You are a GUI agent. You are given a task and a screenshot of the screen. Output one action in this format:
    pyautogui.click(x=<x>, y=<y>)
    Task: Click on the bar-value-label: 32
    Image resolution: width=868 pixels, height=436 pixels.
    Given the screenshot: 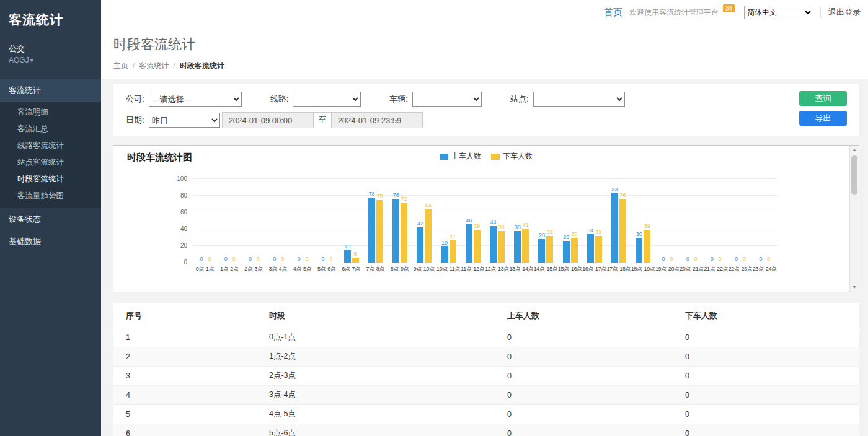 What is the action you would take?
    pyautogui.click(x=550, y=232)
    